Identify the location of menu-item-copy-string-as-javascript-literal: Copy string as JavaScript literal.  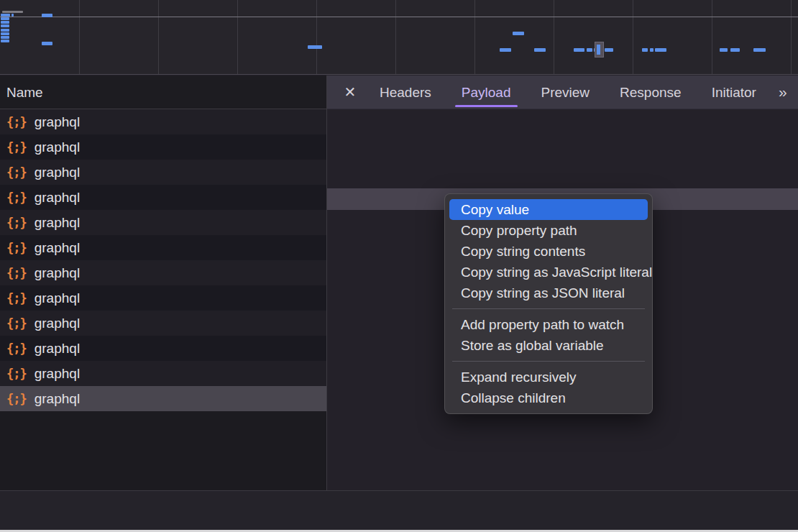
(549, 272).